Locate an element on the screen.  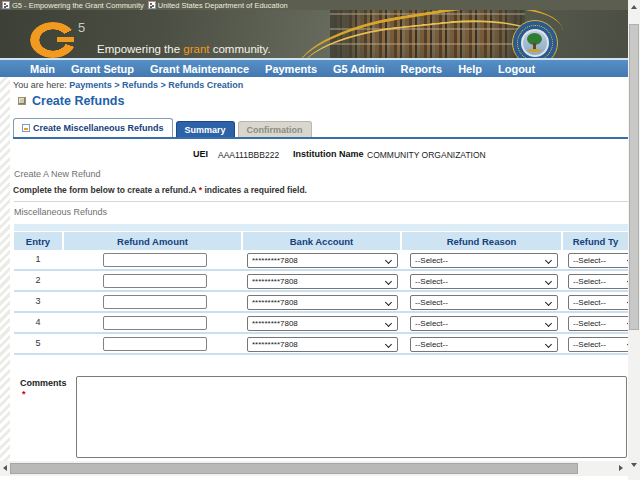
entry-number: 1 is located at coordinates (38, 259).